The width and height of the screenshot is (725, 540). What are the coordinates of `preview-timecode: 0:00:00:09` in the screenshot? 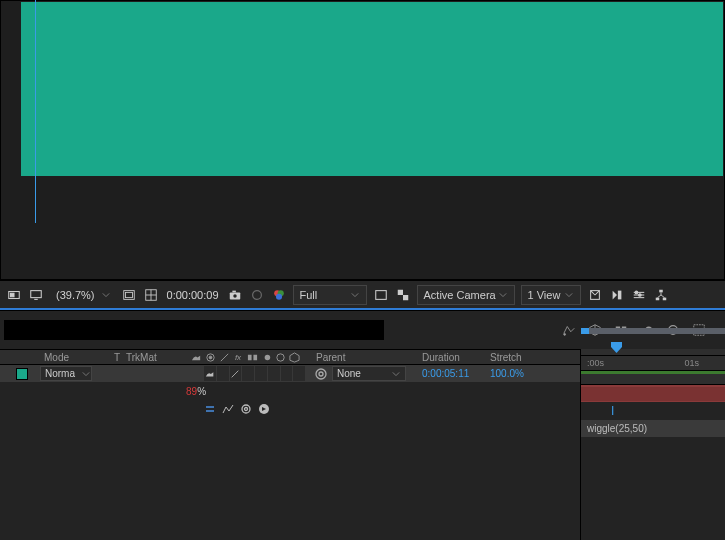 It's located at (193, 295).